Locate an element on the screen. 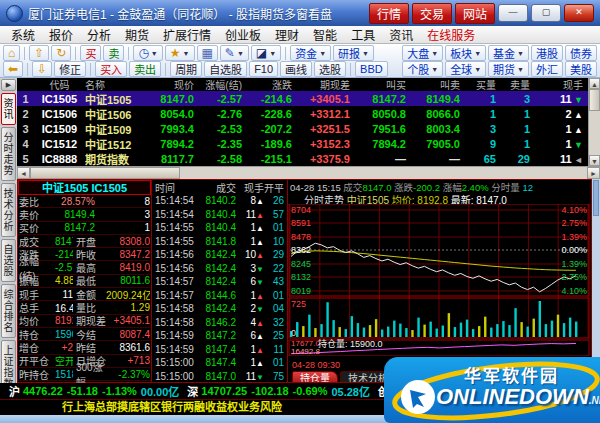 The width and height of the screenshot is (600, 423). fund-menu: 基金▼ is located at coordinates (508, 53).